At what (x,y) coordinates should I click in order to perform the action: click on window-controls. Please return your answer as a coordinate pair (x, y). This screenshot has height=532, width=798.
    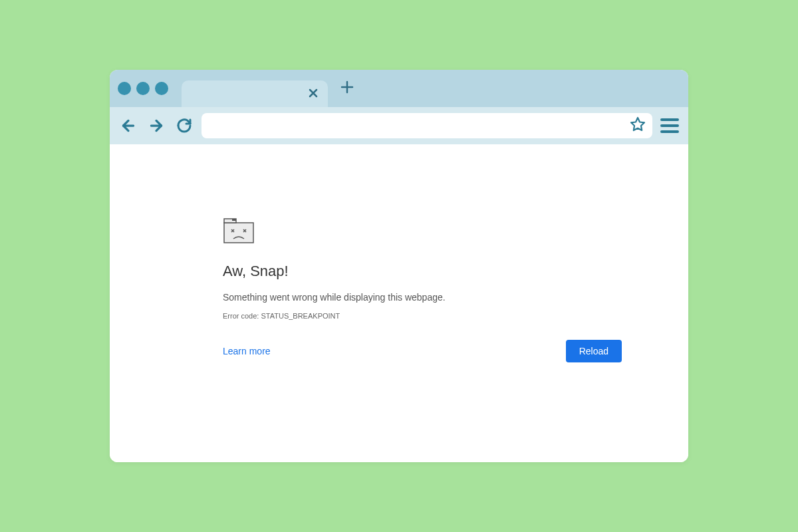
    Looking at the image, I should click on (143, 88).